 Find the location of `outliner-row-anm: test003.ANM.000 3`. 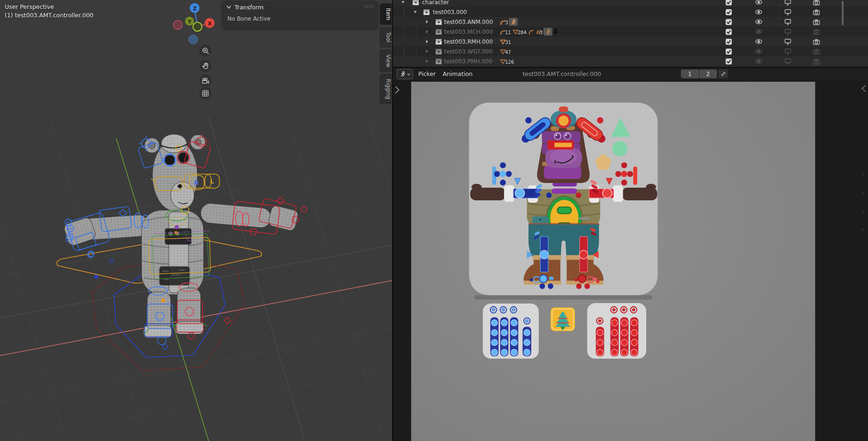

outliner-row-anm: test003.ANM.000 3 is located at coordinates (630, 22).